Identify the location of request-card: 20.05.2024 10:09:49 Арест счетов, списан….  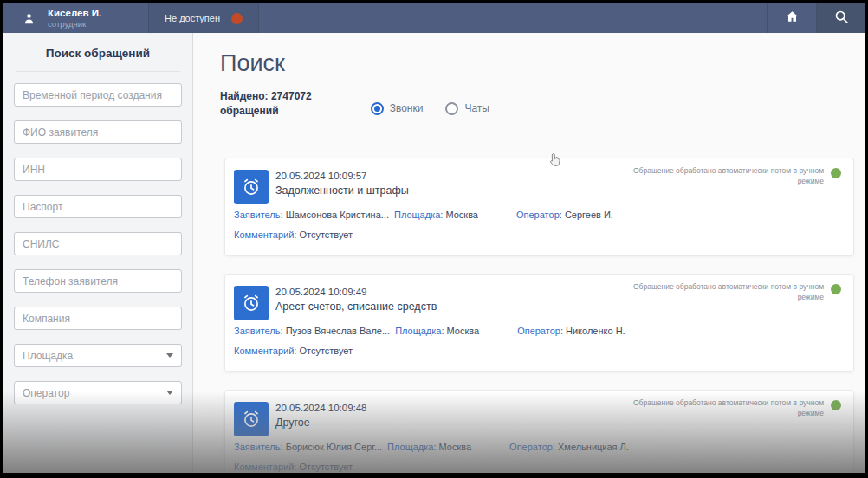
(539, 323).